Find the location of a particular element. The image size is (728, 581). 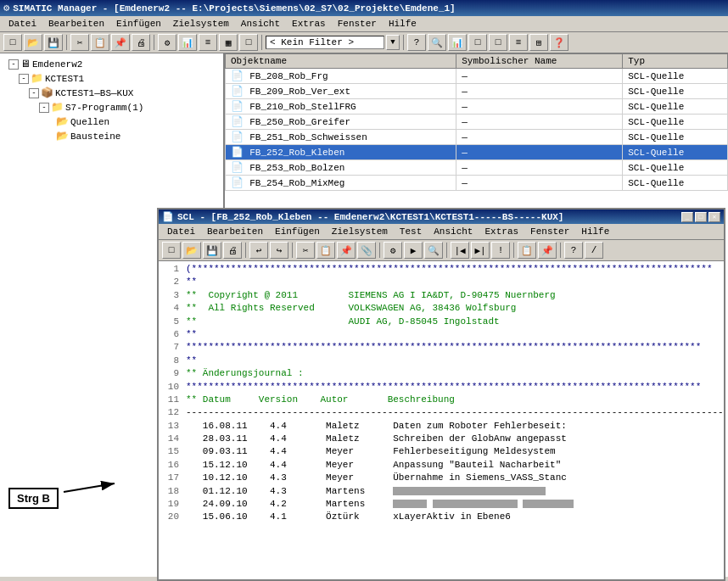

scl-menu-bearbeiten: Bearbeiten is located at coordinates (235, 232).